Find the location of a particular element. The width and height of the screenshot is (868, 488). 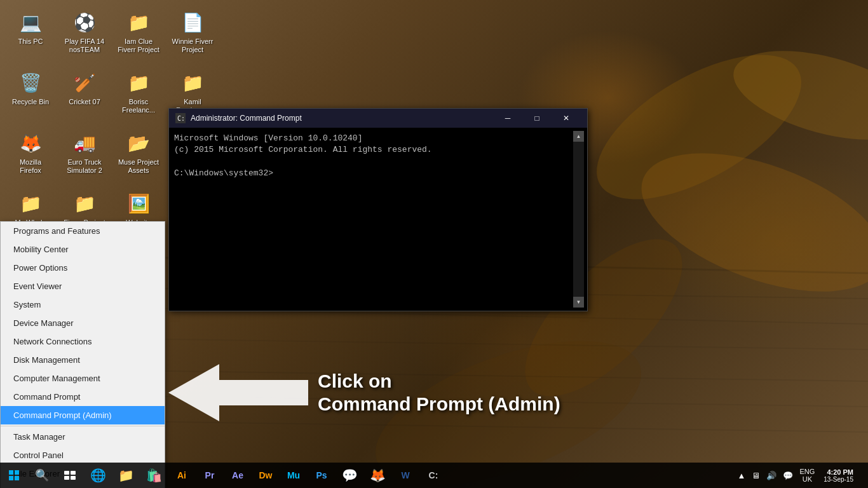

menu-item-control-panel: Control Panel is located at coordinates (83, 455).